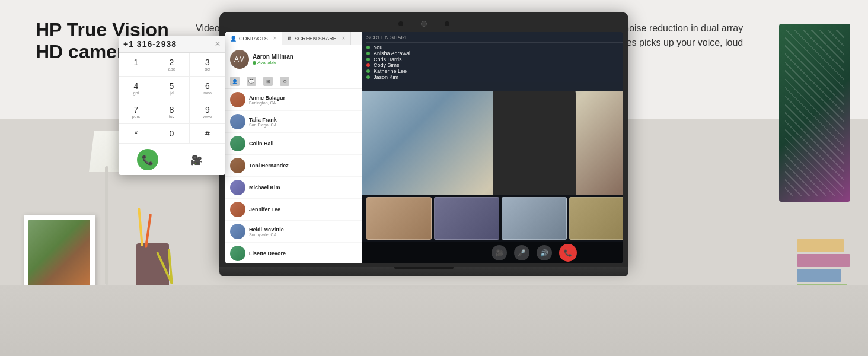 This screenshot has width=868, height=356. Describe the element at coordinates (172, 112) in the screenshot. I see `dial-key-8: 8 tuv` at that location.